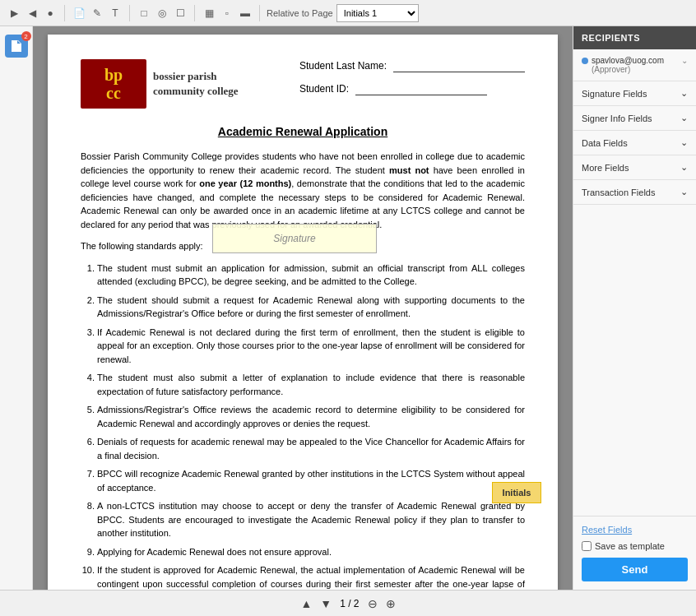 This screenshot has width=696, height=616. I want to click on save-template-label: Save as template, so click(630, 546).